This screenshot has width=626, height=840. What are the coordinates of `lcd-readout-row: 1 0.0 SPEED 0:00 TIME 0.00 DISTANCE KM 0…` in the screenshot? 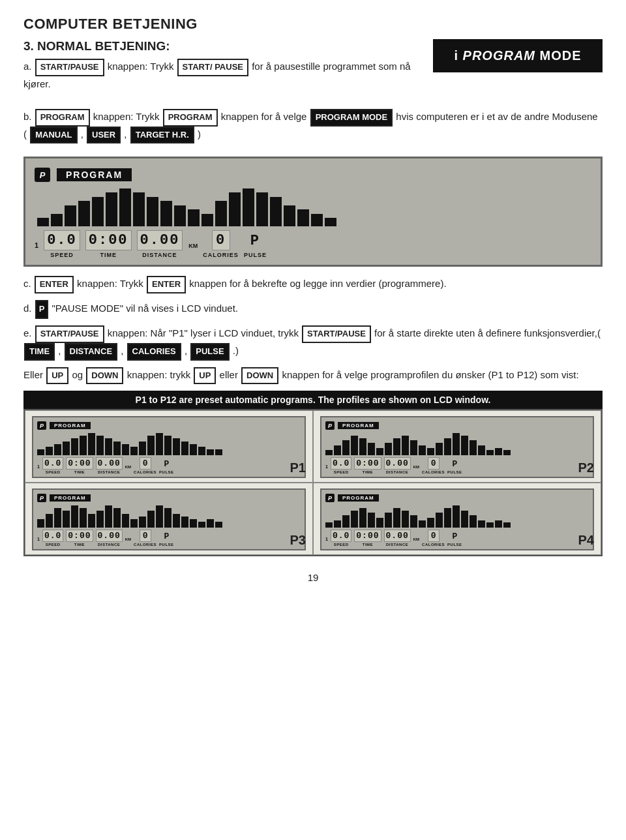 It's located at (313, 244).